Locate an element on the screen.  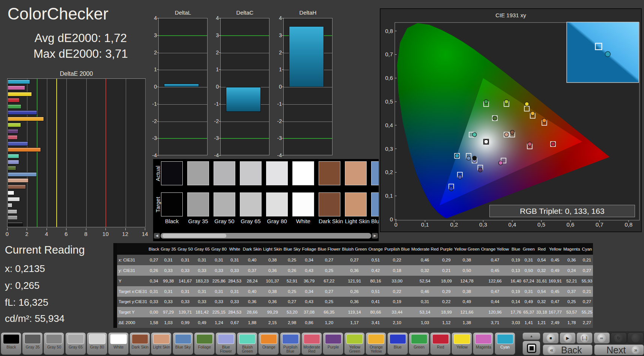
patch-button-cyan: Cyan is located at coordinates (505, 344).